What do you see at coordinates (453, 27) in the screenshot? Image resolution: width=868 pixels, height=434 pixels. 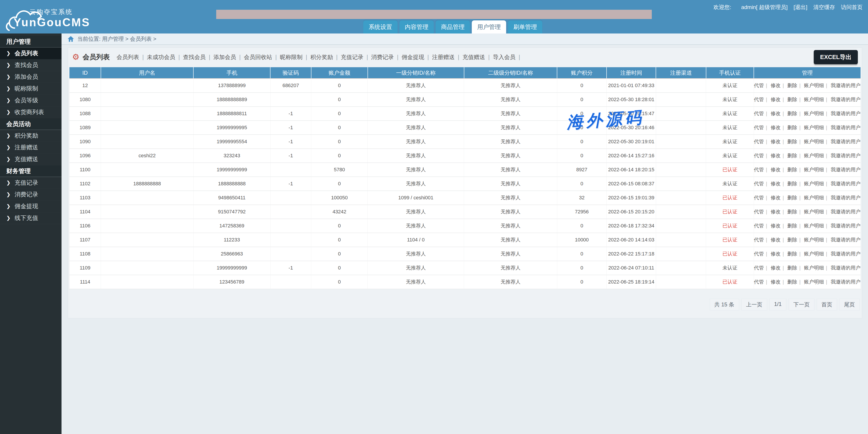 I see `nav-tab: 商品管理` at bounding box center [453, 27].